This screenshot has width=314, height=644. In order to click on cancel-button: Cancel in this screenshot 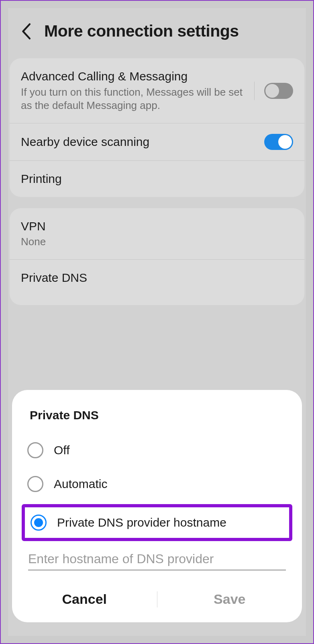, I will do `click(84, 599)`.